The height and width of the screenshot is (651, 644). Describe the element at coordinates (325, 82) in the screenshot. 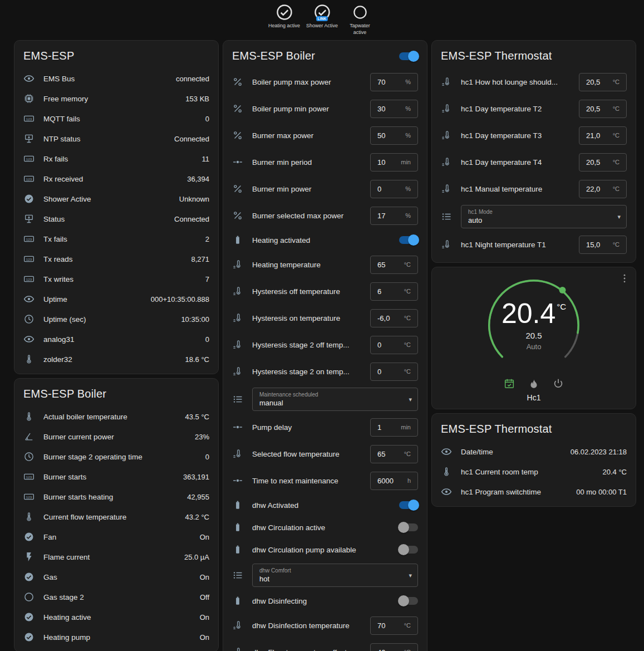

I see `number-entity-row: Boiler pump max power70%` at that location.